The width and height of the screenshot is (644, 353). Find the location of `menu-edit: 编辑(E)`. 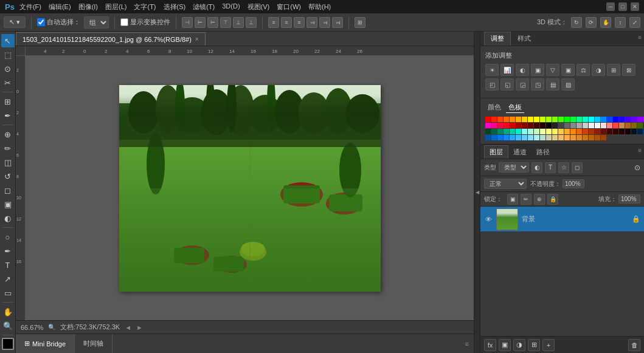

menu-edit: 编辑(E) is located at coordinates (60, 7).